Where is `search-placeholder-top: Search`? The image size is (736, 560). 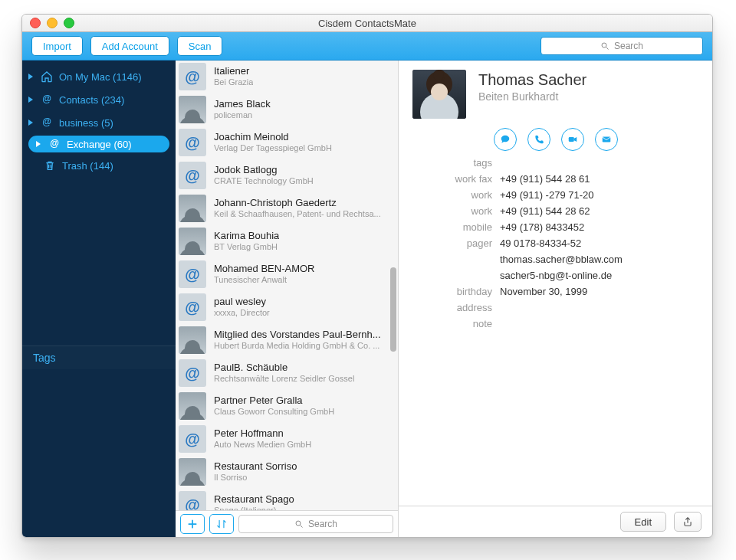 search-placeholder-top: Search is located at coordinates (629, 46).